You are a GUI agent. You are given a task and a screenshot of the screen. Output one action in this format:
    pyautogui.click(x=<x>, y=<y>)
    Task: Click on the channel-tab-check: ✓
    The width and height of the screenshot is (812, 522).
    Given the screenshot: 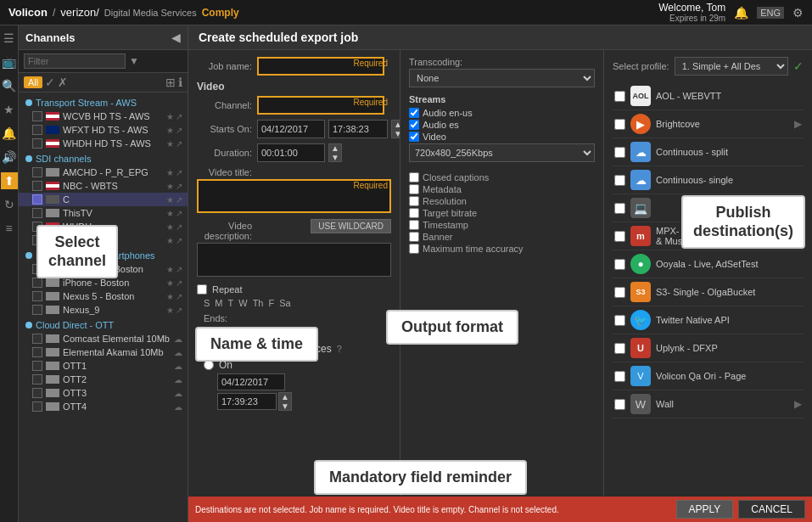 What is the action you would take?
    pyautogui.click(x=50, y=82)
    